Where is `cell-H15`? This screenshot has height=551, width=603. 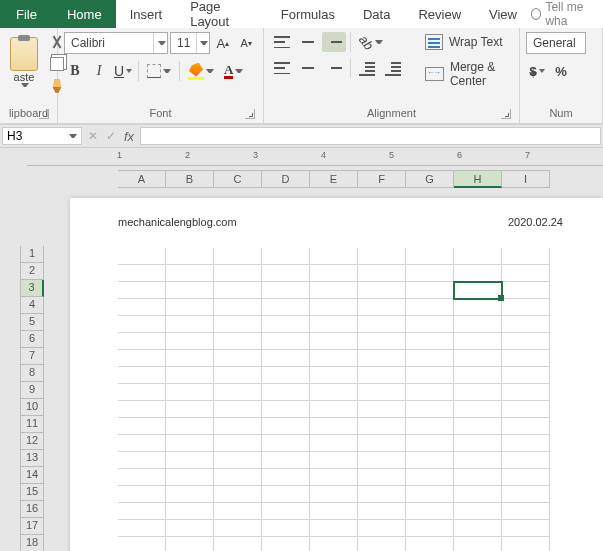
cell-H15 is located at coordinates (478, 494).